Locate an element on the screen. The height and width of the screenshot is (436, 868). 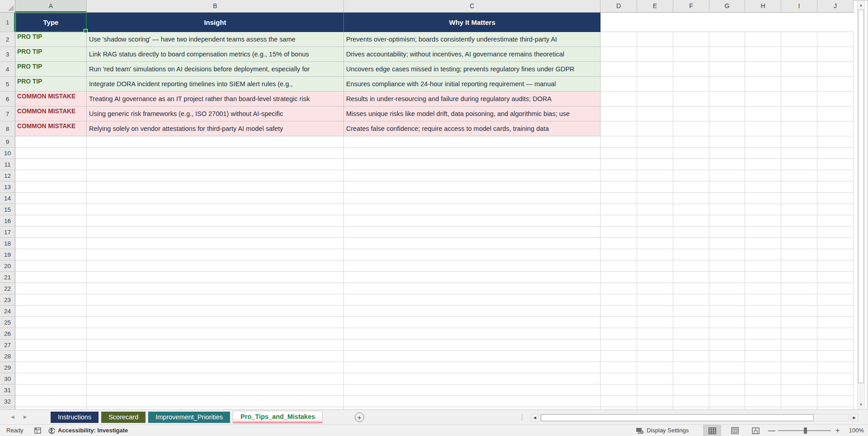
cell-H2 is located at coordinates (763, 40).